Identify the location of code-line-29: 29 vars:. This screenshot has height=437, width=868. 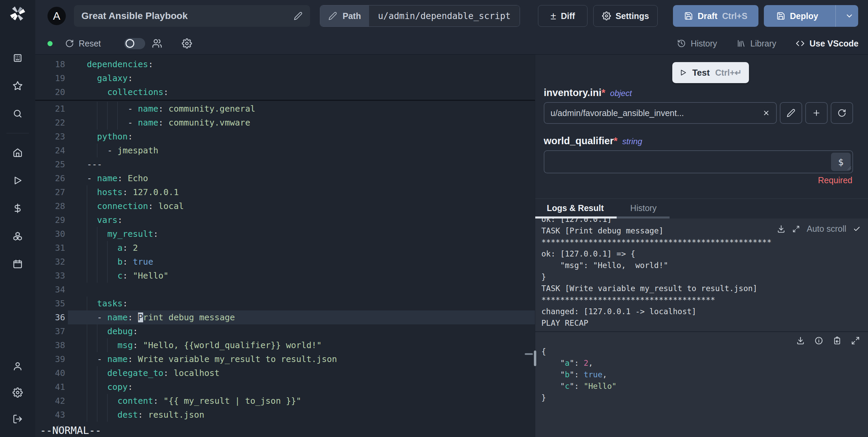
(285, 220).